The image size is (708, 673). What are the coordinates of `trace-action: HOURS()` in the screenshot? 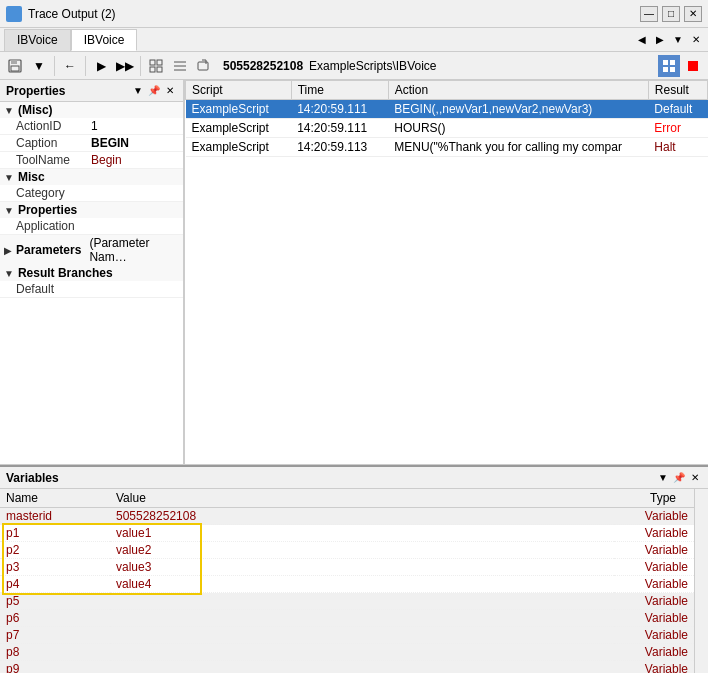 It's located at (518, 128).